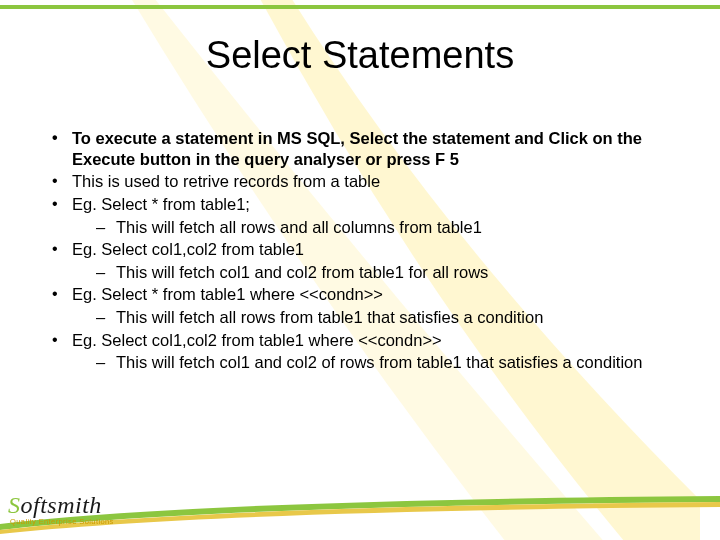 The width and height of the screenshot is (720, 540). What do you see at coordinates (376, 272) in the screenshot?
I see `subbullet-select-cols-explain: This will fetch col1 and col2 from table…` at bounding box center [376, 272].